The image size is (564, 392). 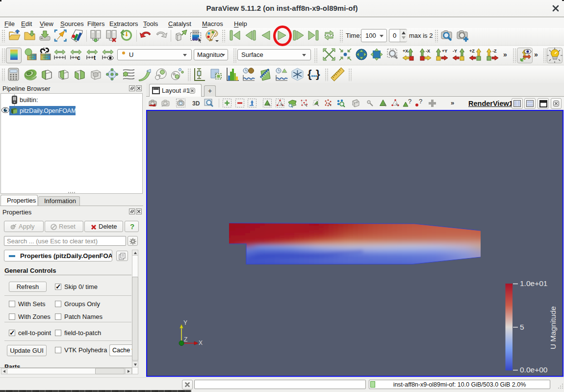 I want to click on svg-text: -Z, so click(x=494, y=51).